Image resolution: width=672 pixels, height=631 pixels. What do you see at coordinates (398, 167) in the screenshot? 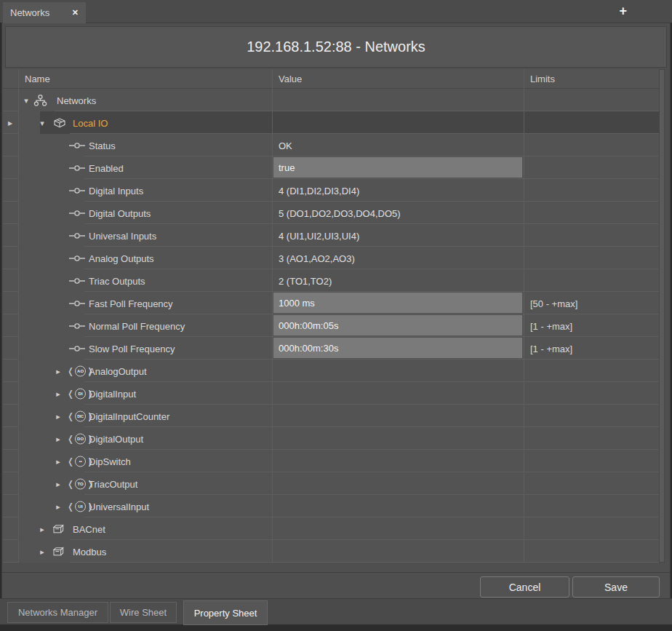
I see `value-field: true` at bounding box center [398, 167].